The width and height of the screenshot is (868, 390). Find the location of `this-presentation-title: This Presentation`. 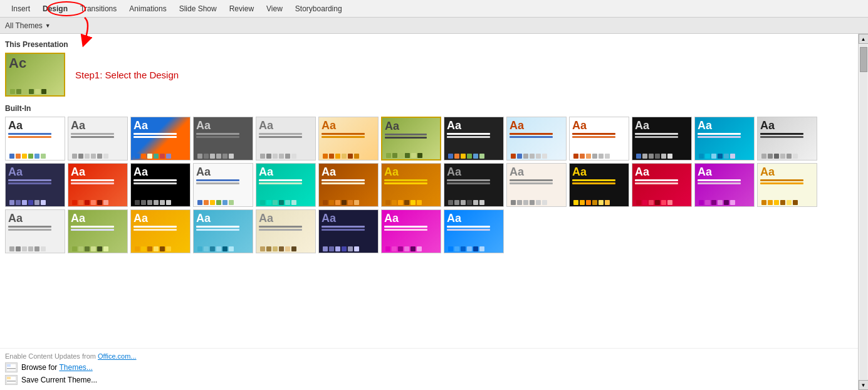

this-presentation-title: This Presentation is located at coordinates (429, 45).